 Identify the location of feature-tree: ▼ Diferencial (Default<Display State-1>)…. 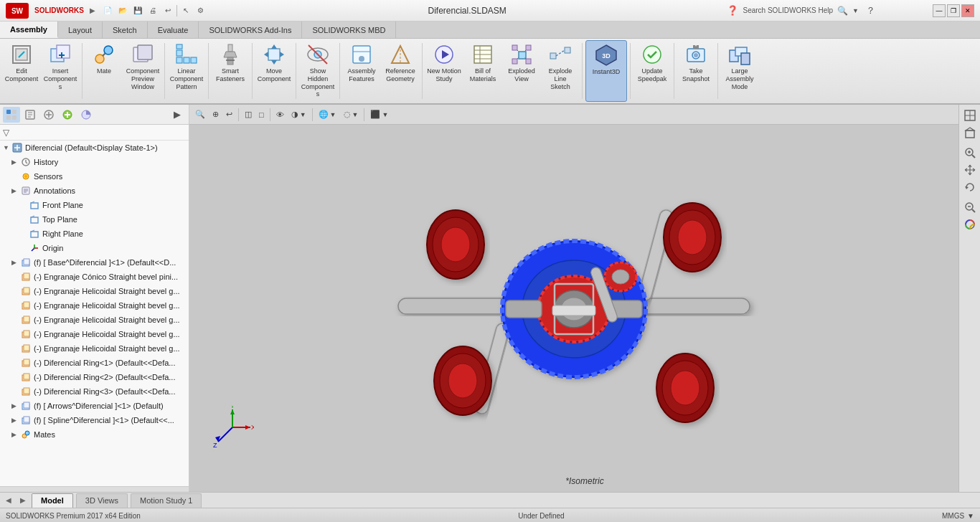
(95, 313).